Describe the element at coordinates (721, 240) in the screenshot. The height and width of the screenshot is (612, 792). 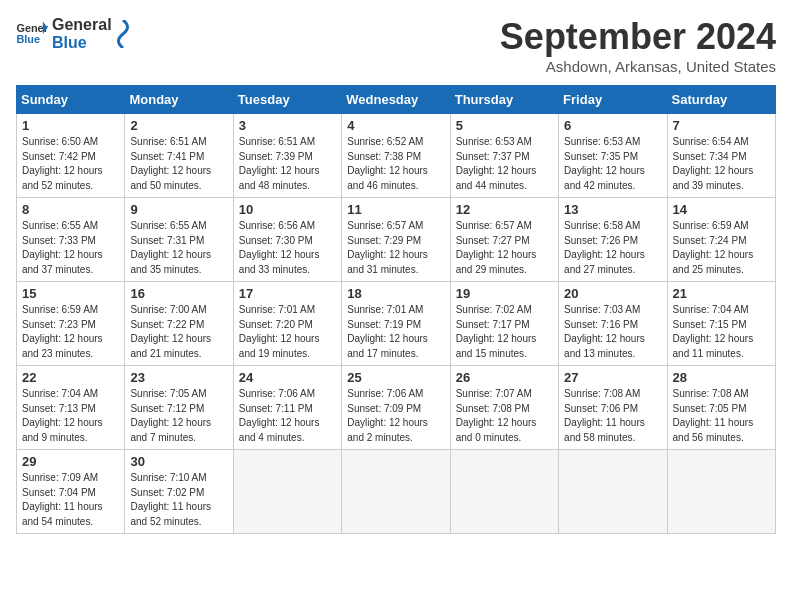
I see `day-cell-14: 14 Sunrise: 6:59 AM Sunset: 7:24 PM Dayl…` at that location.